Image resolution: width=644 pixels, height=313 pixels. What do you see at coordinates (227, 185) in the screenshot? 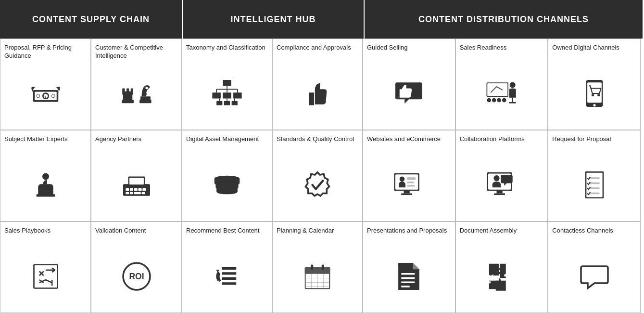
I see `books-icon` at bounding box center [227, 185].